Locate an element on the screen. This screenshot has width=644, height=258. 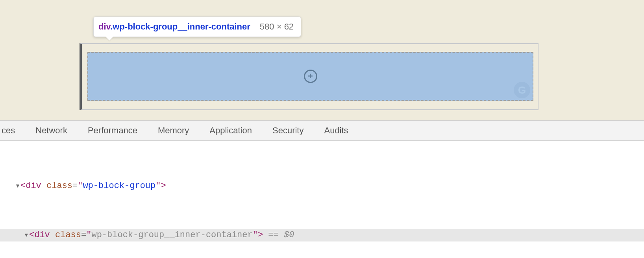
plus-icon: + is located at coordinates (310, 76).